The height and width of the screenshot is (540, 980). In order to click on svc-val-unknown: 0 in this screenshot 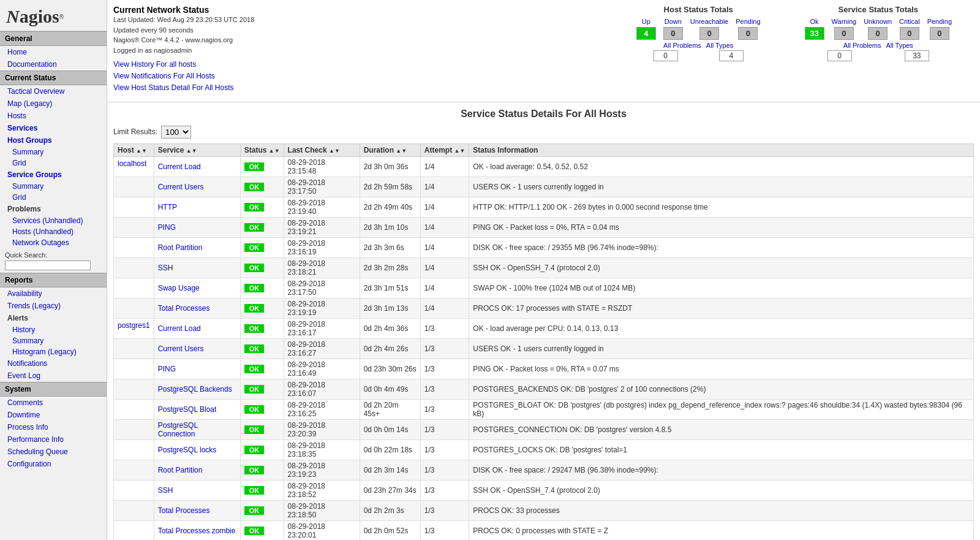, I will do `click(878, 33)`.